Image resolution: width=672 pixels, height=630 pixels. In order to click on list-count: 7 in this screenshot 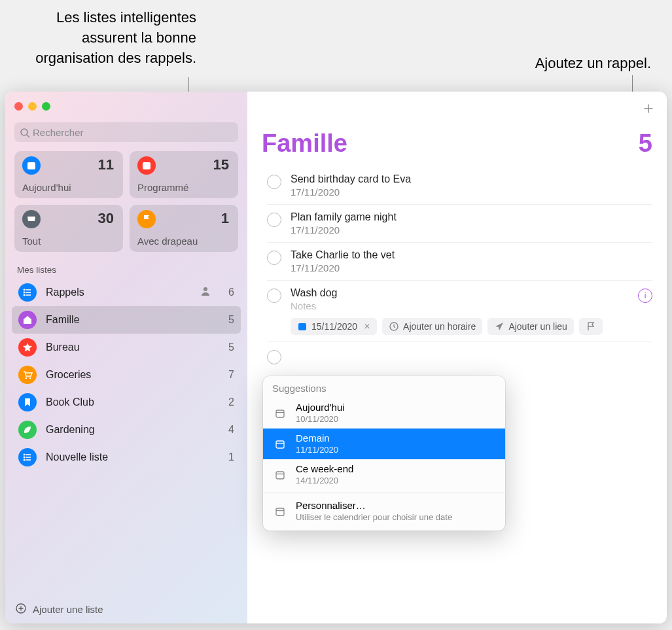, I will do `click(228, 375)`.